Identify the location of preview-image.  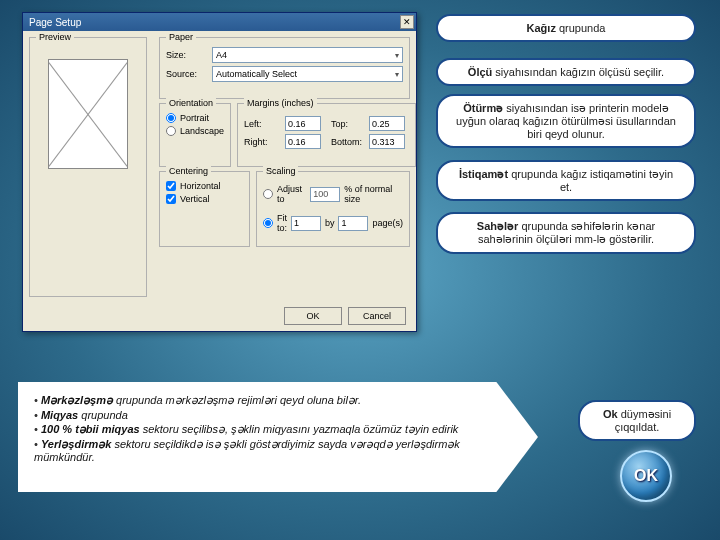
(88, 114).